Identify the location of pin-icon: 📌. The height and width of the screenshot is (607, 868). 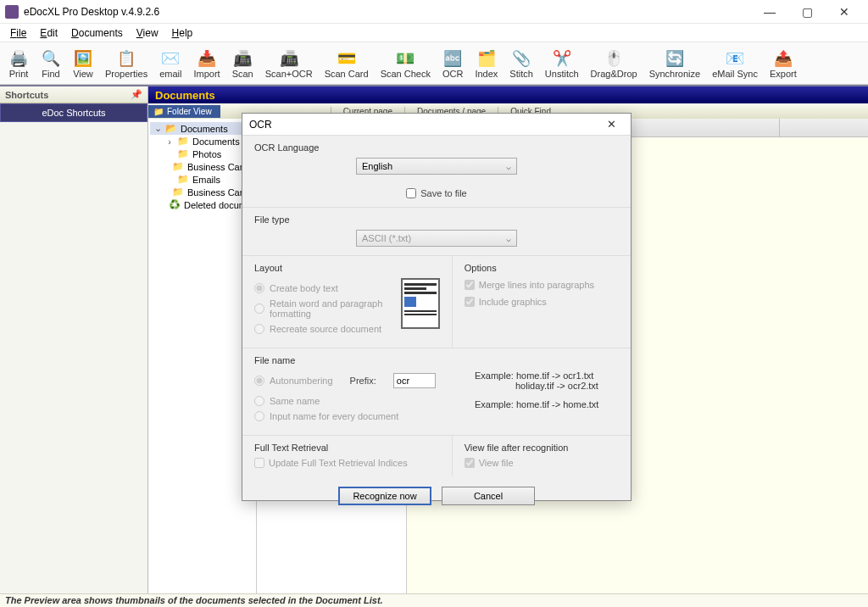
(136, 95).